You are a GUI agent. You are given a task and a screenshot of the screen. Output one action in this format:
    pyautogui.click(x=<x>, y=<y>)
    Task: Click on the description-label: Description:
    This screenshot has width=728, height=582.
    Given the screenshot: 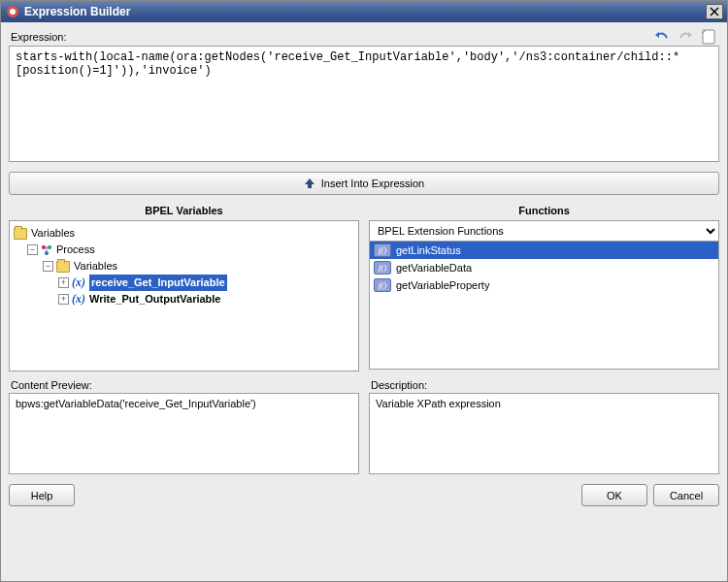 What is the action you would take?
    pyautogui.click(x=546, y=385)
    